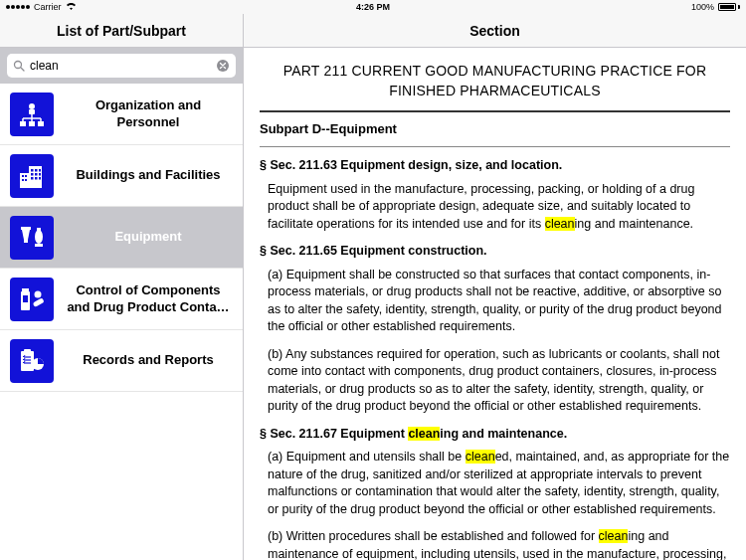 Image resolution: width=746 pixels, height=560 pixels. I want to click on clear-search-icon, so click(223, 66).